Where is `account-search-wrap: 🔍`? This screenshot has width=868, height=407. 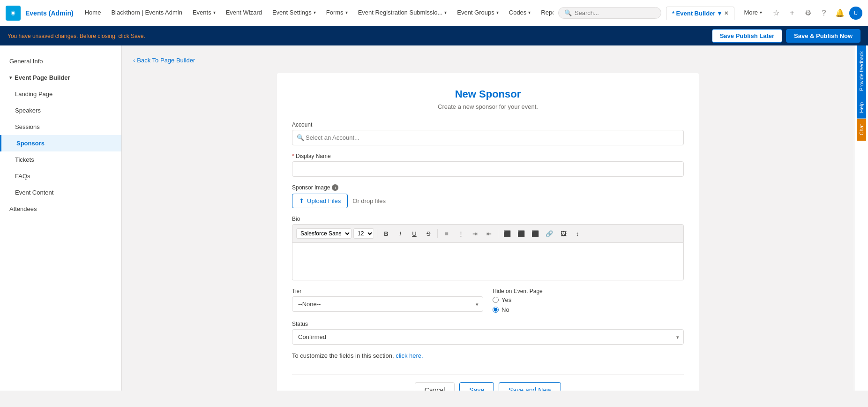
account-search-wrap: 🔍 is located at coordinates (488, 138).